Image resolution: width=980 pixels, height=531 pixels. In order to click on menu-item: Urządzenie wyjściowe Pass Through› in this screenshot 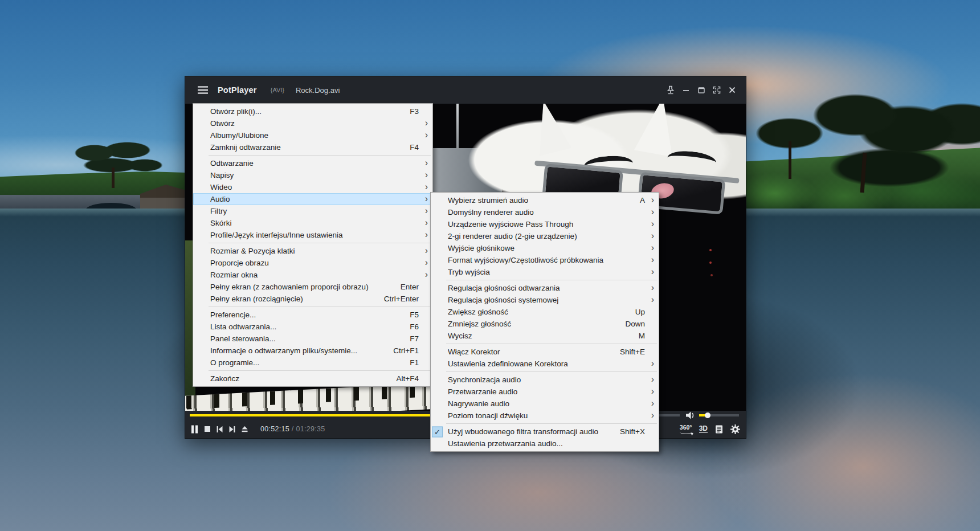, I will do `click(545, 224)`.